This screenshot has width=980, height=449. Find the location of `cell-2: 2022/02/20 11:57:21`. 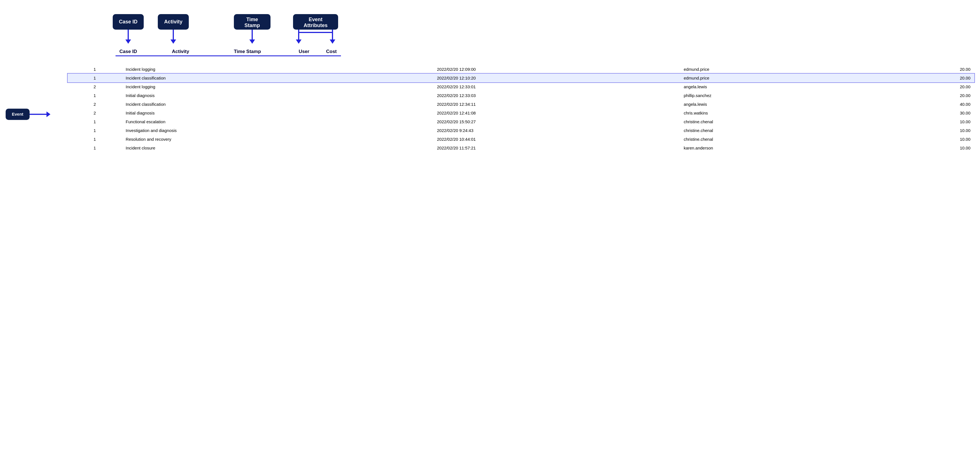

cell-2: 2022/02/20 11:57:21 is located at coordinates (556, 148).